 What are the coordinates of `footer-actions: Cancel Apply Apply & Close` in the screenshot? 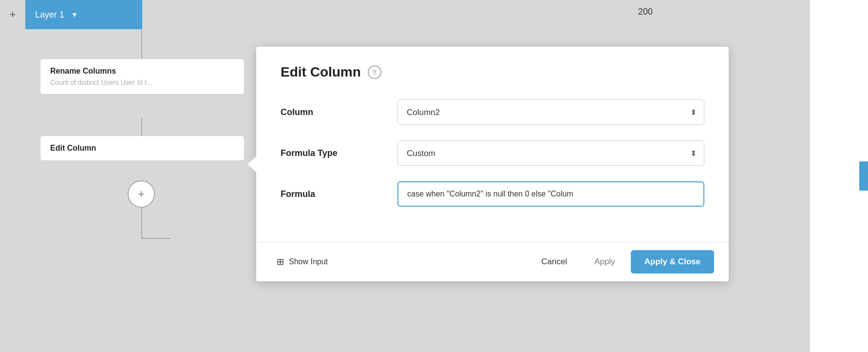 It's located at (622, 262).